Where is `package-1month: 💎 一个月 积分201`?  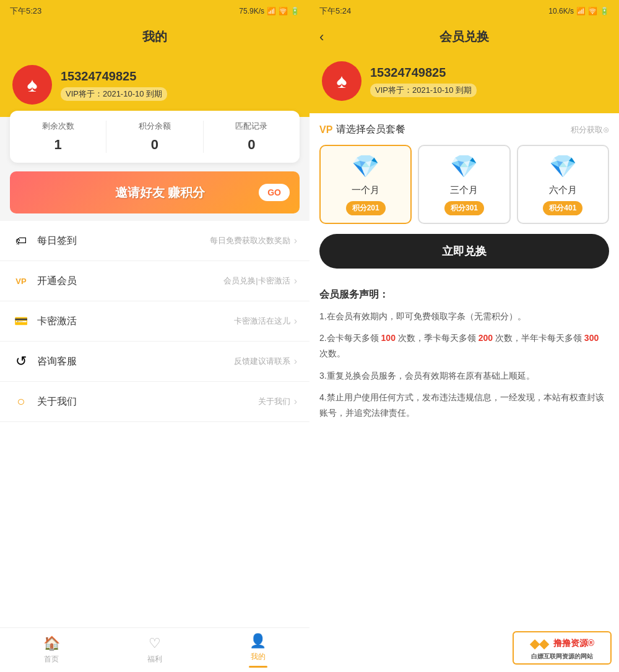 package-1month: 💎 一个月 积分201 is located at coordinates (365, 184).